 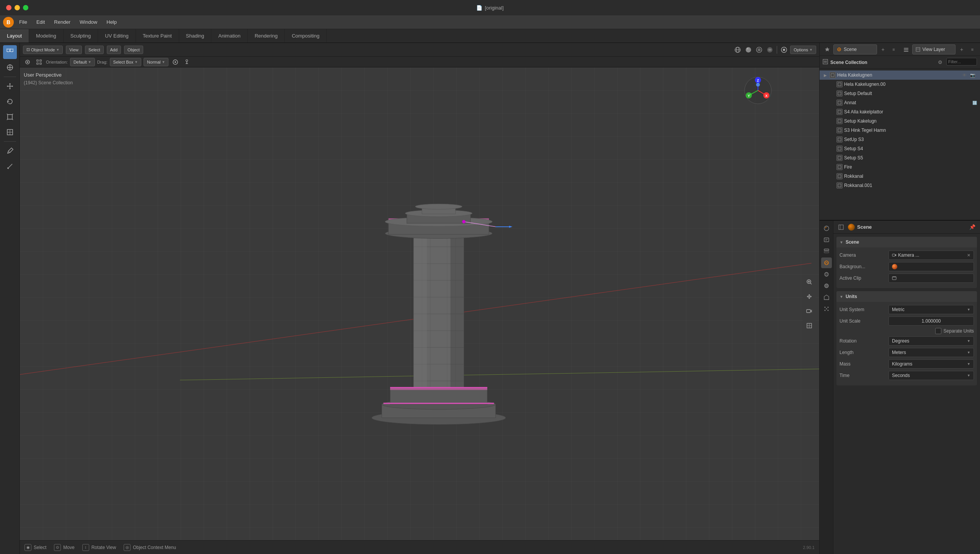 I want to click on props-modifier-icon, so click(x=826, y=297).